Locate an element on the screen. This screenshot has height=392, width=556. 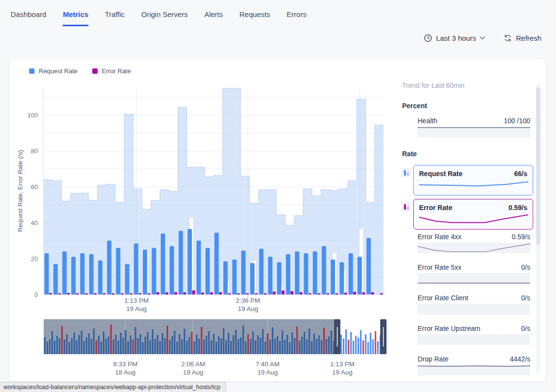
svg-text: 8:33 PM is located at coordinates (125, 364).